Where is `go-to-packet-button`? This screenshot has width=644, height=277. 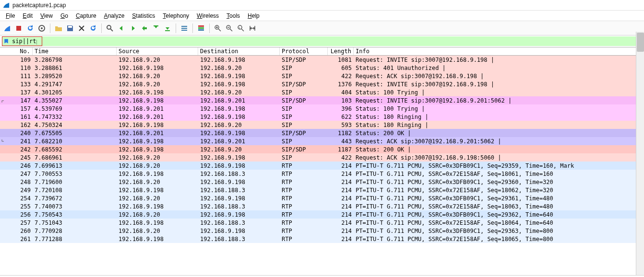
go-to-packet-button is located at coordinates (144, 28).